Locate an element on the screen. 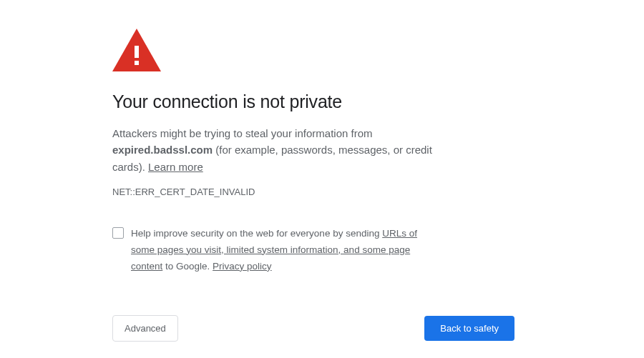 The height and width of the screenshot is (358, 644). page-title: Your connection is not private is located at coordinates (275, 101).